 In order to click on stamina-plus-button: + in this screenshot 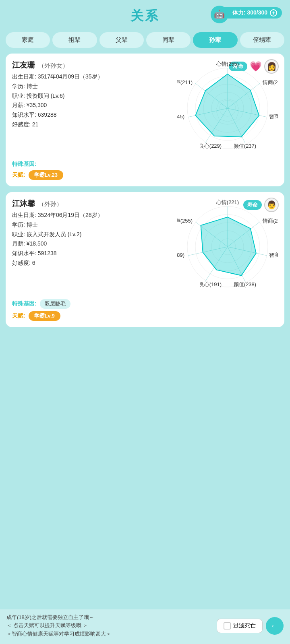, I will do `click(273, 13)`.